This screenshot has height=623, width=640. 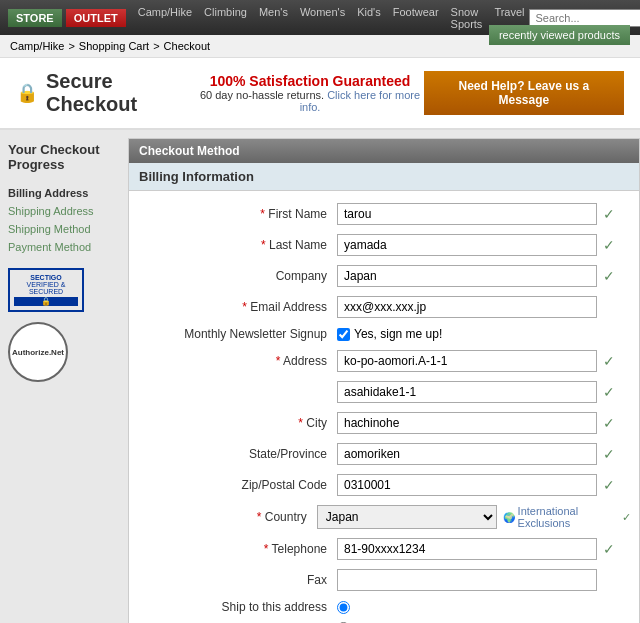 What do you see at coordinates (68, 220) in the screenshot?
I see `sidebar-steps: Billing Address Shipping Address Shippin…` at bounding box center [68, 220].